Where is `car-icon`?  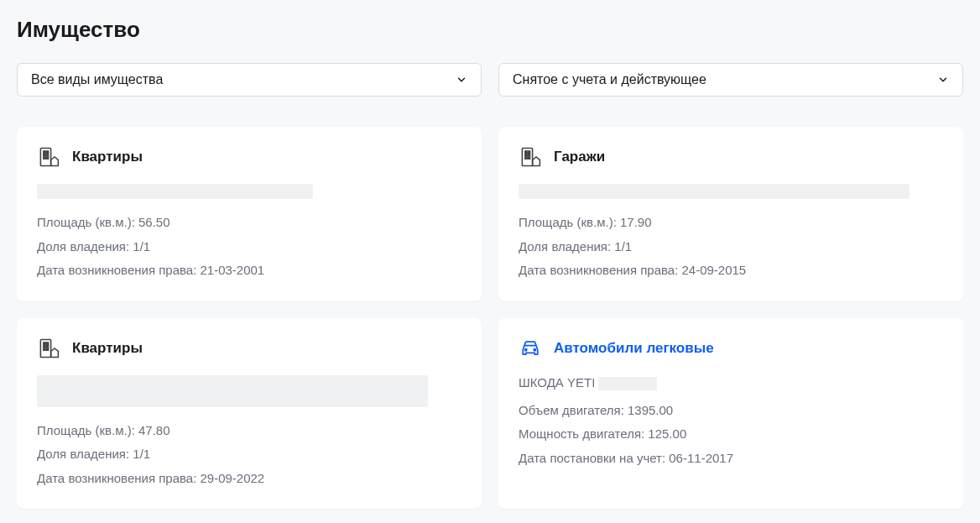 car-icon is located at coordinates (530, 348).